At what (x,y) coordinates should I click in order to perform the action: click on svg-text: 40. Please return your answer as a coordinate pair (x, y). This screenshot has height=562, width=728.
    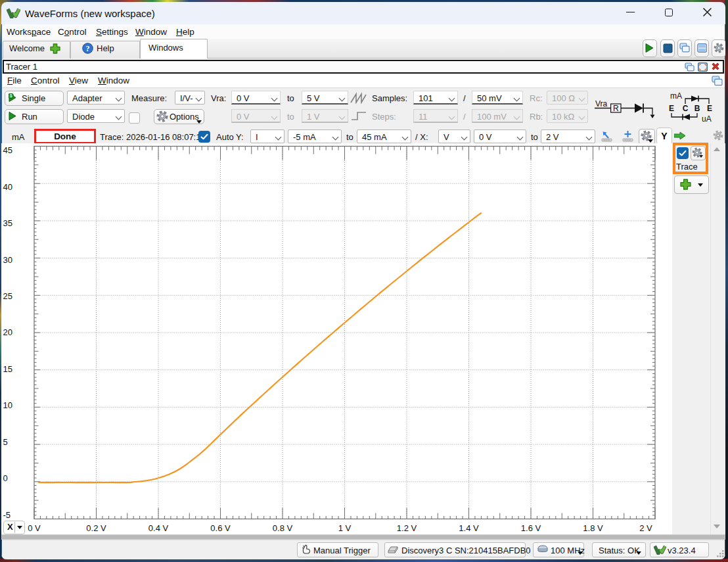
    Looking at the image, I should click on (8, 187).